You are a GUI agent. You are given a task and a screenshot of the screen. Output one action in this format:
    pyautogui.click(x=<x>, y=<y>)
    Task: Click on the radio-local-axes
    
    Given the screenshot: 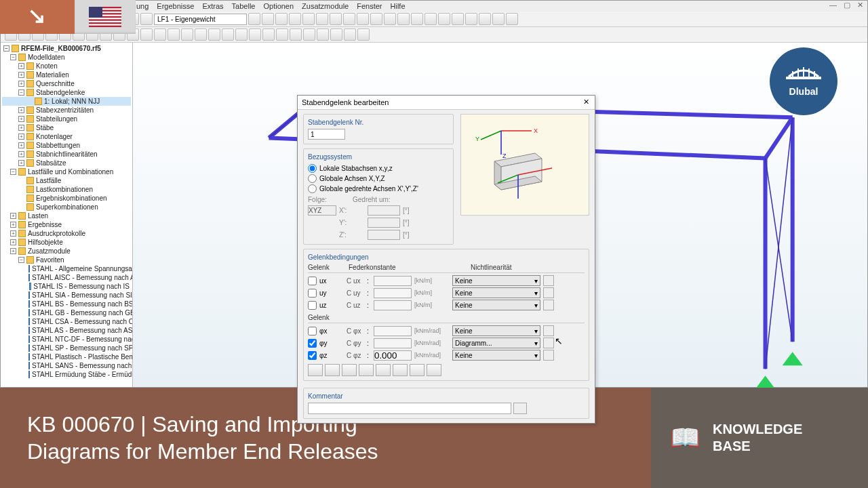 What is the action you would take?
    pyautogui.click(x=312, y=168)
    